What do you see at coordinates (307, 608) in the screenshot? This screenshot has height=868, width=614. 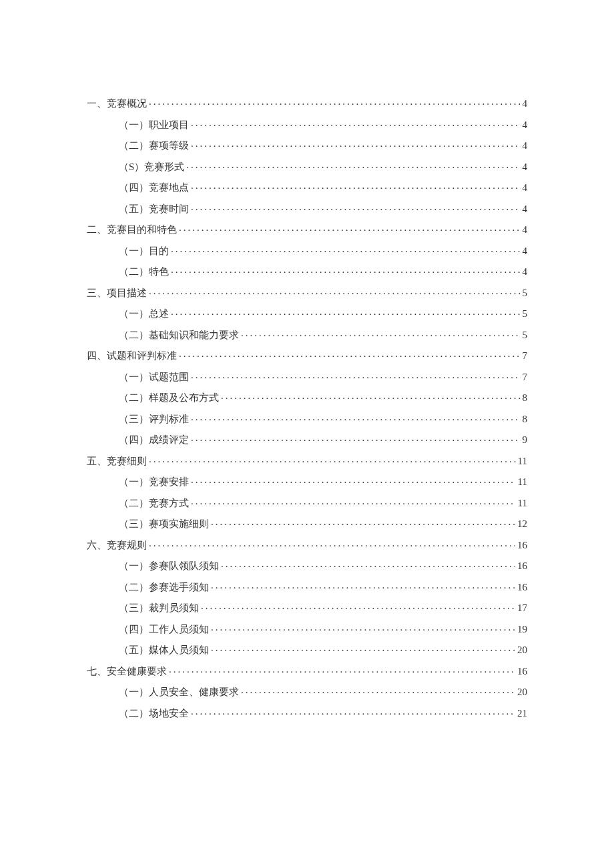 I see `toc-entry: （三）裁判员须知17` at bounding box center [307, 608].